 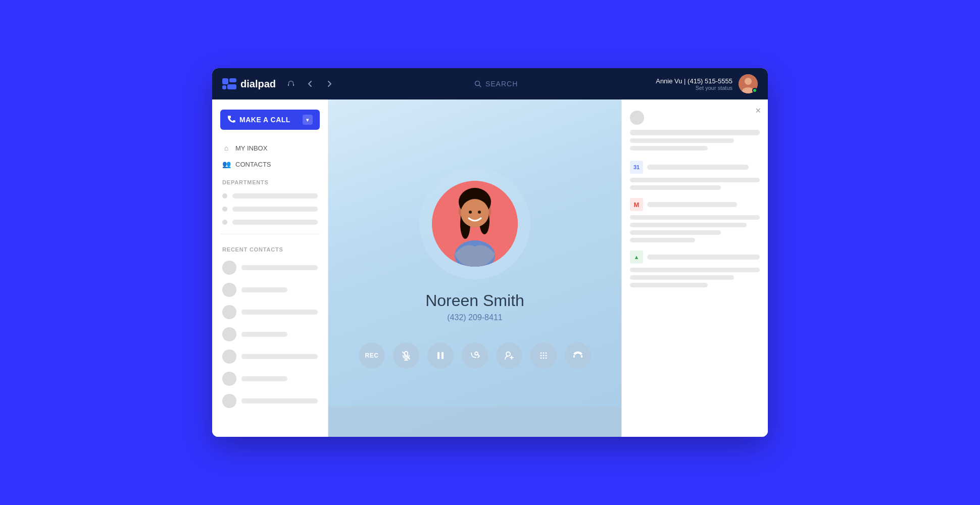 What do you see at coordinates (270, 120) in the screenshot?
I see `make-call-button: MAKE A CALL ▾` at bounding box center [270, 120].